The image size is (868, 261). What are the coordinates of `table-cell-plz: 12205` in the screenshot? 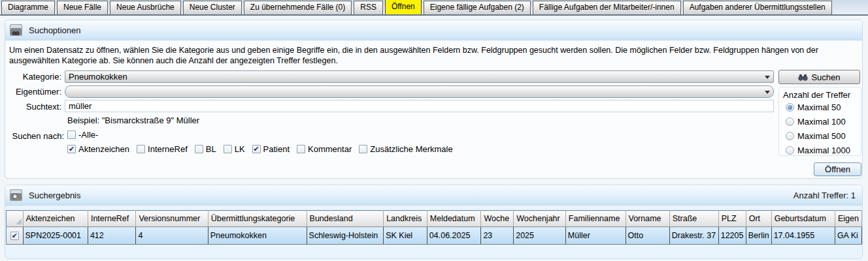 It's located at (732, 236).